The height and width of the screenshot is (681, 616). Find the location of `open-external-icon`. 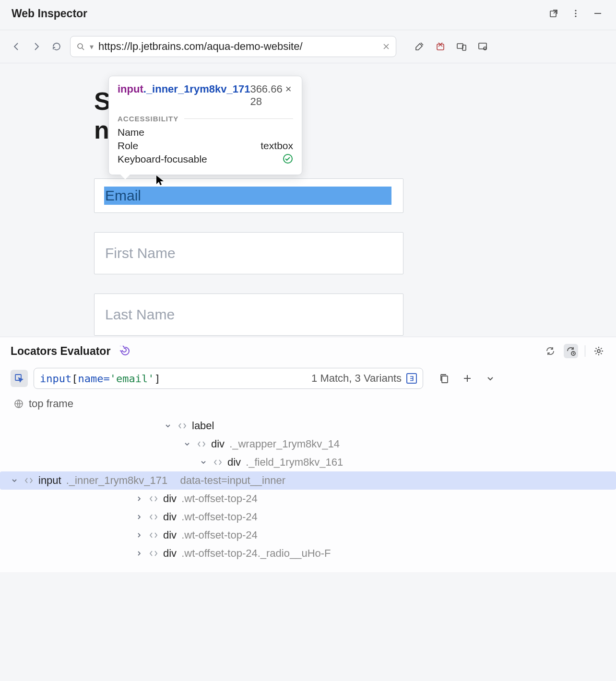

open-external-icon is located at coordinates (554, 13).